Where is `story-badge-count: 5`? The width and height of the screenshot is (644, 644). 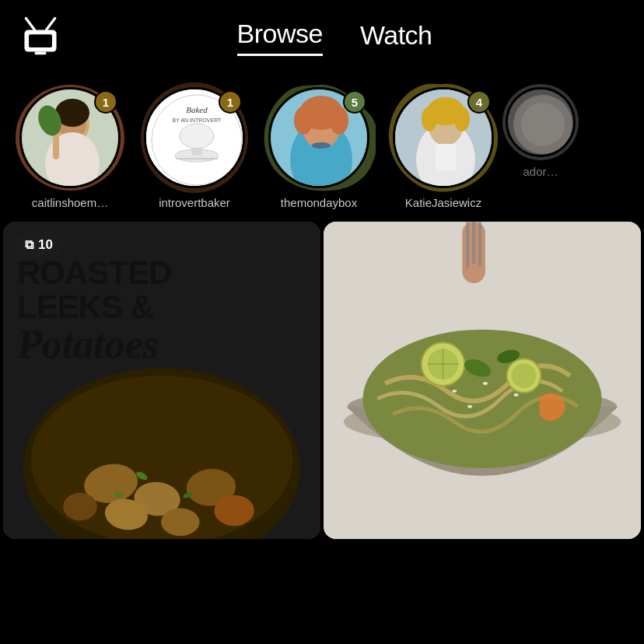
story-badge-count: 5 is located at coordinates (355, 102).